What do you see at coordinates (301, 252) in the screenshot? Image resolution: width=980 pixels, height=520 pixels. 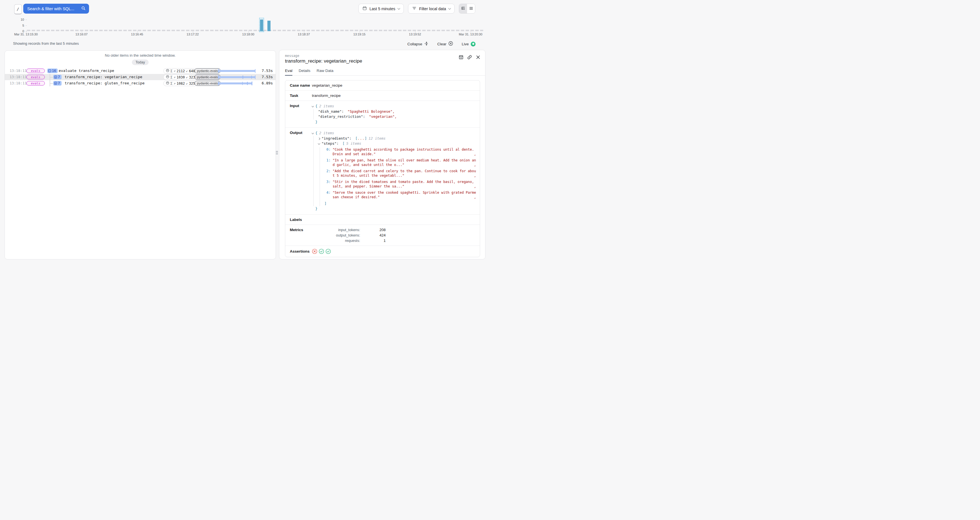 I see `assertions-label: Assertions` at bounding box center [301, 252].